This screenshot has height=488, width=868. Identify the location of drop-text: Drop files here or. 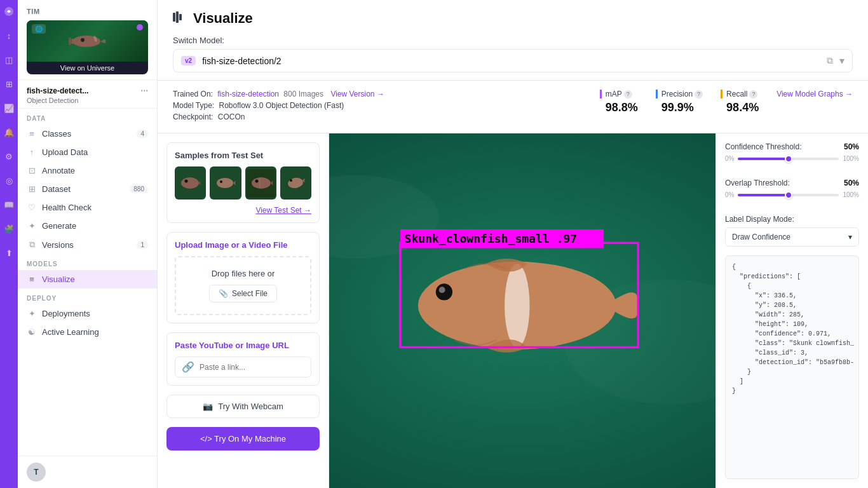
(243, 273).